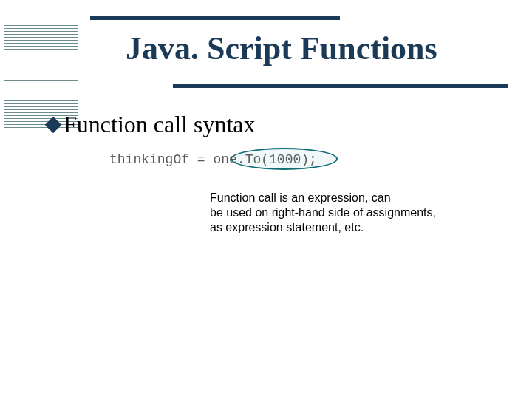  What do you see at coordinates (149, 160) in the screenshot?
I see `code-lhs: thinkingOf` at bounding box center [149, 160].